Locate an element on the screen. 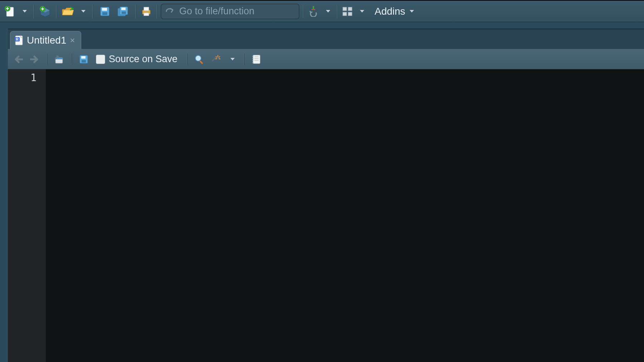  svg-text: R is located at coordinates (17, 39).